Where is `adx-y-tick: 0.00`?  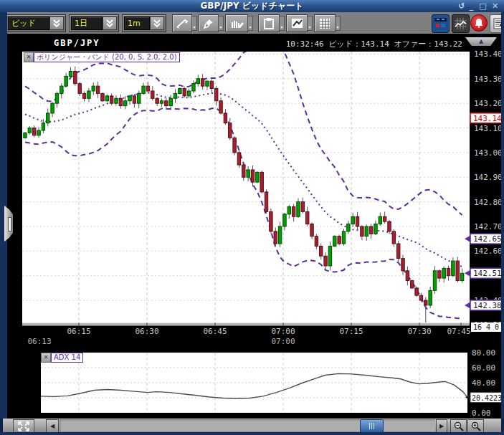 adx-y-tick: 0.00 is located at coordinates (482, 413).